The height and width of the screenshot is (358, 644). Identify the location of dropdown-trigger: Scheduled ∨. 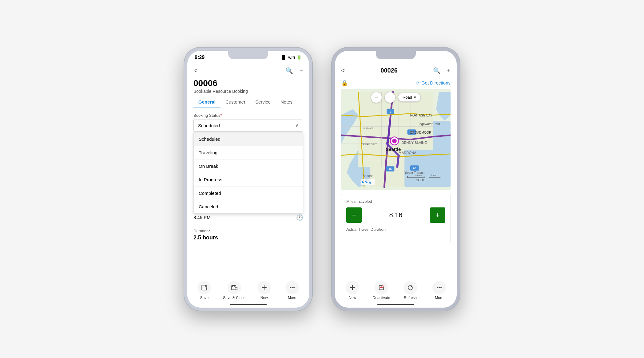
(248, 125).